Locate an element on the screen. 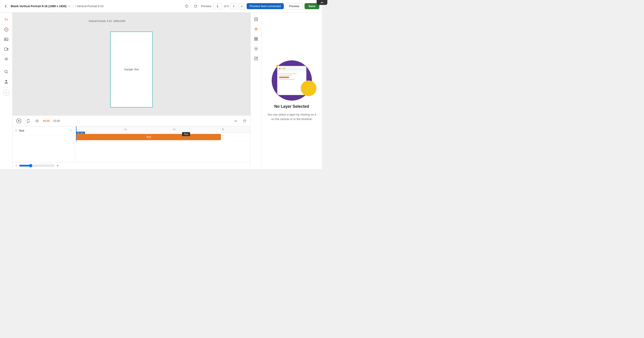 This screenshot has height=338, width=644. illustration-line-orange is located at coordinates (284, 78).